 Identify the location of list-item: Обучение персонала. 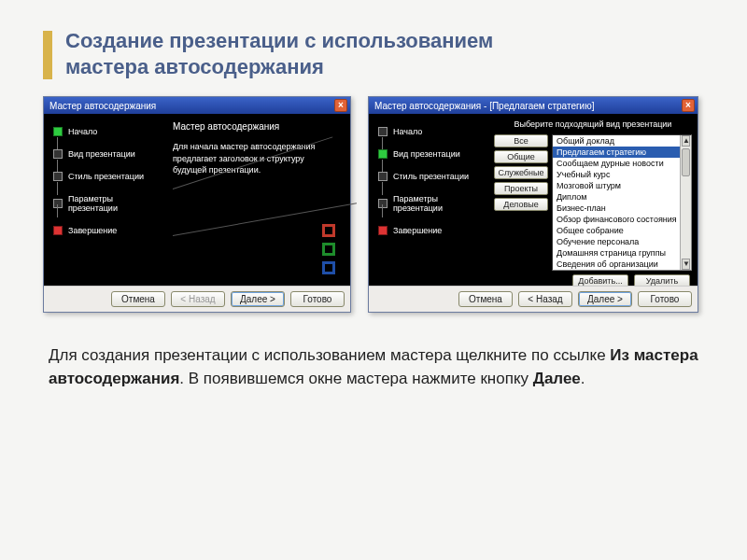
(622, 242).